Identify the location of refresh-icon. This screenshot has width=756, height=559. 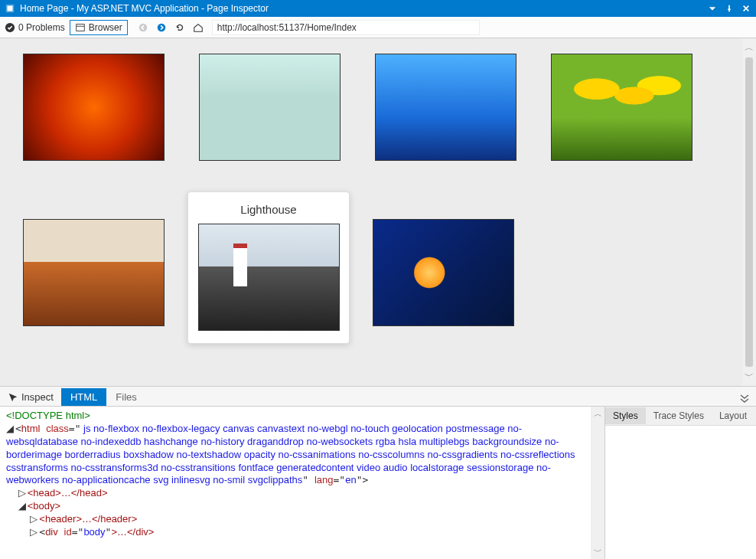
(180, 28).